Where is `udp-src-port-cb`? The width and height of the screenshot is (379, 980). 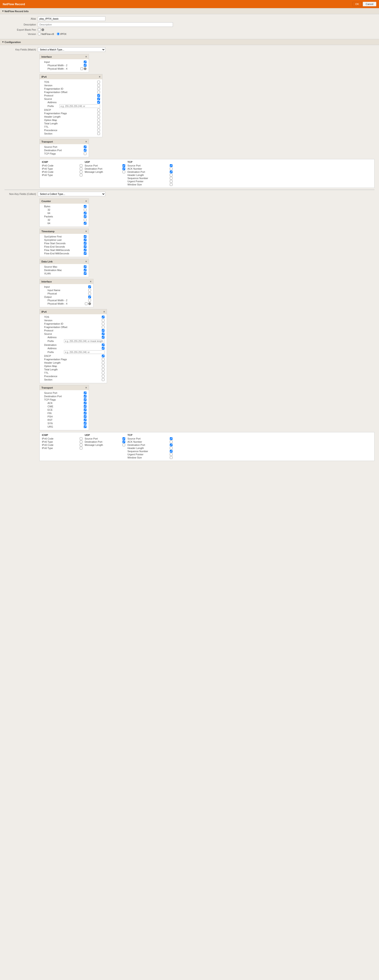 udp-src-port-cb is located at coordinates (124, 166).